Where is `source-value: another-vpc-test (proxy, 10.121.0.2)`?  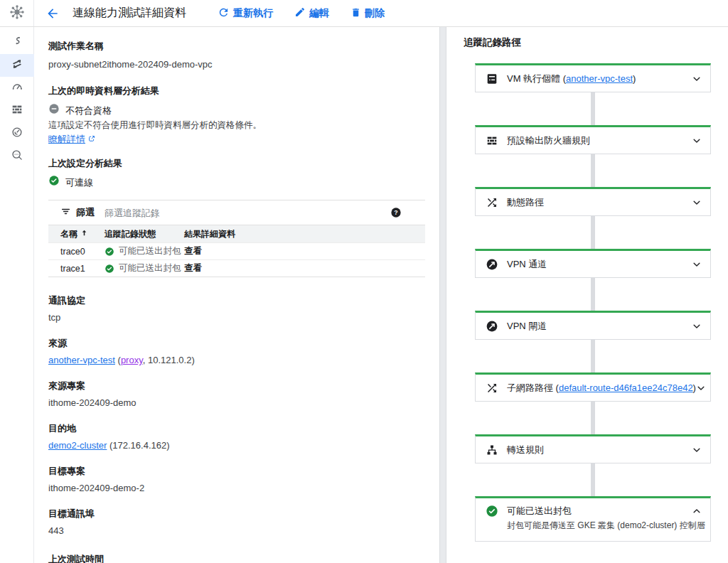
source-value: another-vpc-test (proxy, 10.121.0.2) is located at coordinates (237, 360).